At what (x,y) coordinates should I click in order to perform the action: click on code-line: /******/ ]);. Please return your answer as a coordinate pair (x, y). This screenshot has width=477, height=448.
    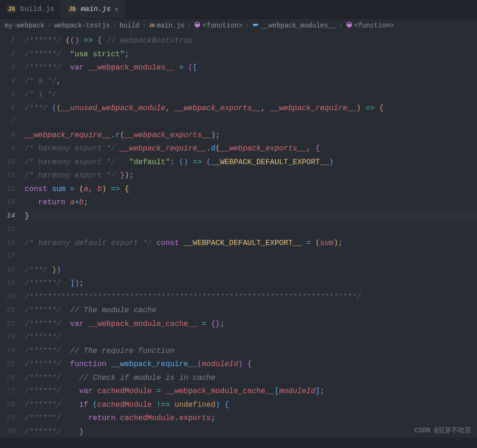
    Looking at the image, I should click on (251, 284).